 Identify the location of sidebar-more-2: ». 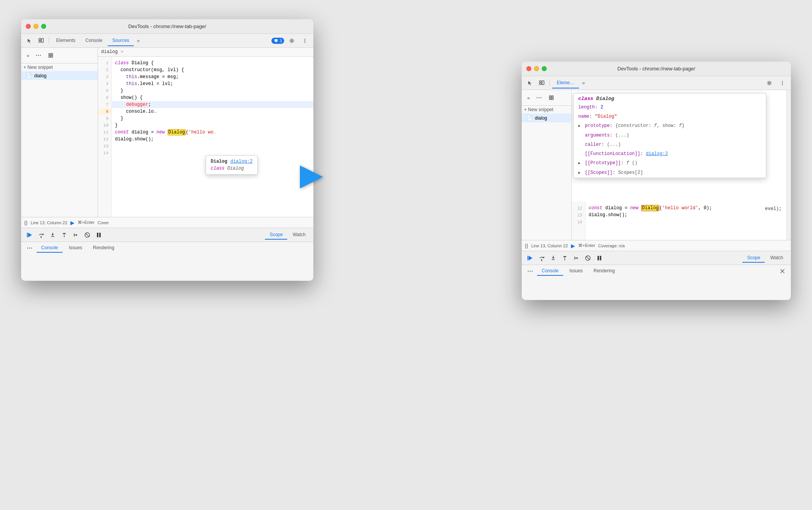
(528, 98).